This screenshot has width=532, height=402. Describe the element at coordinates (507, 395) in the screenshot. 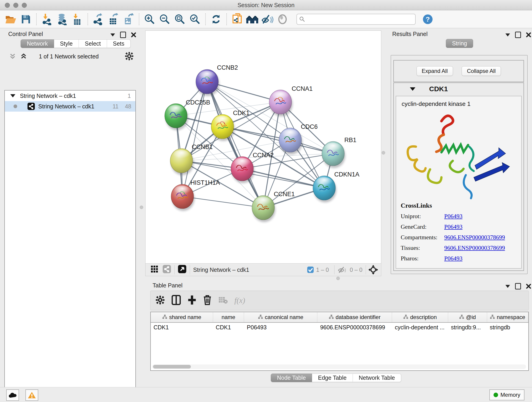

I see `memory-button: Memory` at that location.